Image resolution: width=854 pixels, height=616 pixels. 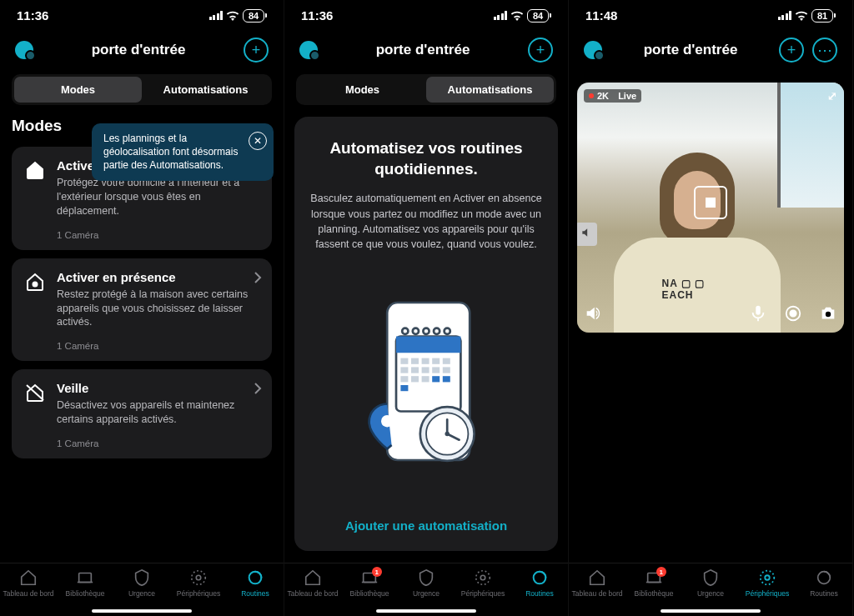 I want to click on info-tooltip: Les plannings et la géolocalisation font…, so click(x=183, y=152).